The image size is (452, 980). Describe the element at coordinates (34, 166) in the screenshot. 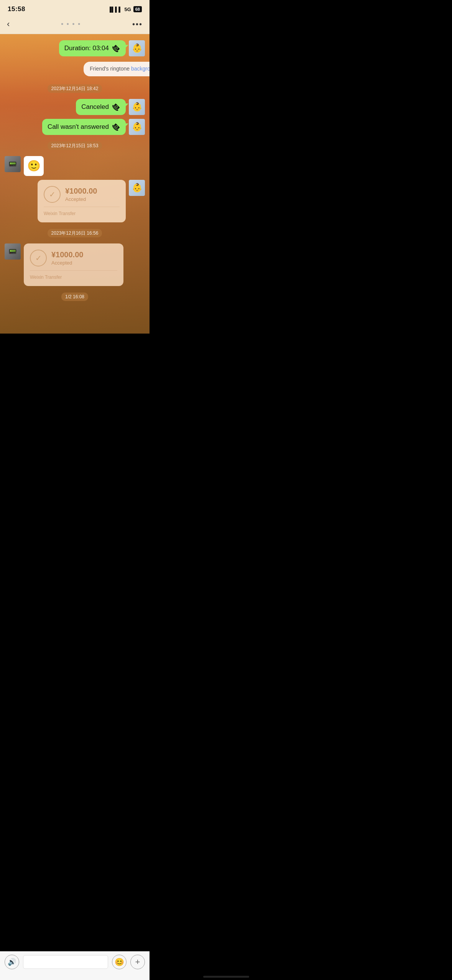

I see `emoji-content: 🙂` at that location.